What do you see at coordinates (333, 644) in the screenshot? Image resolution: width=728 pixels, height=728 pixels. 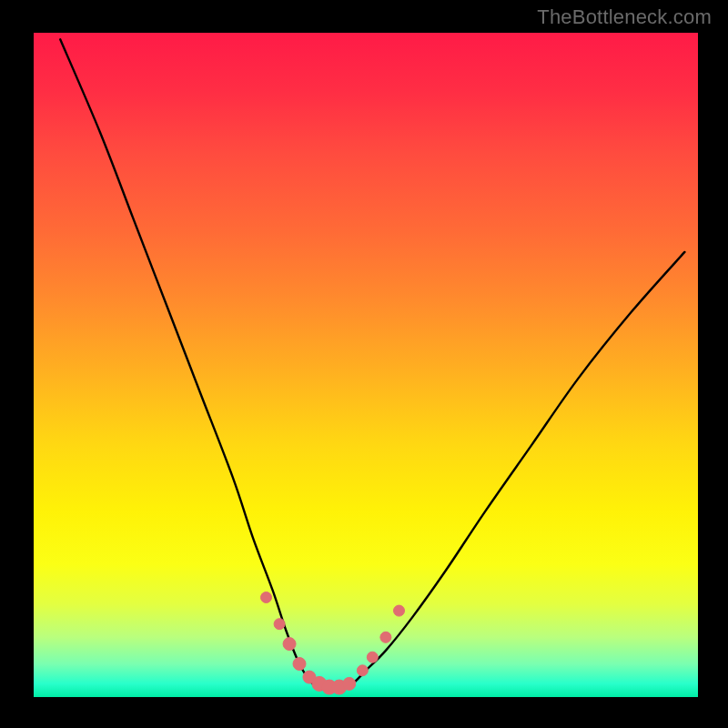 I see `curve-markers` at bounding box center [333, 644].